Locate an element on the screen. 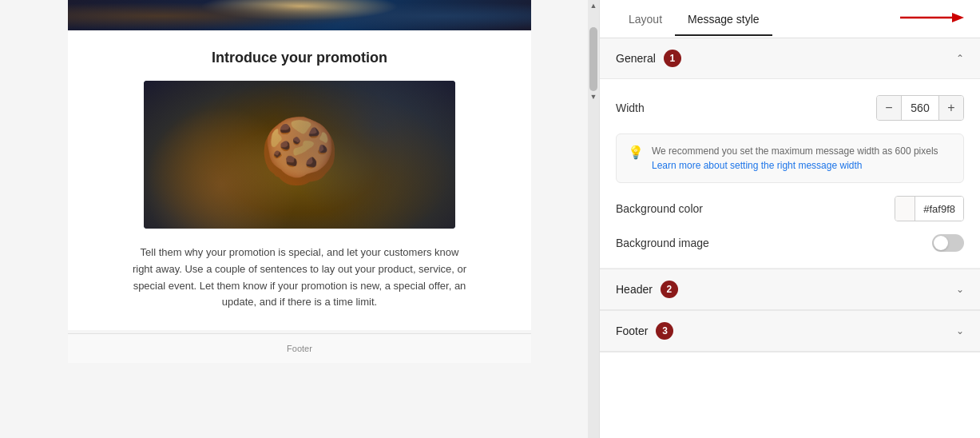  cookie-image-bg is located at coordinates (300, 155).